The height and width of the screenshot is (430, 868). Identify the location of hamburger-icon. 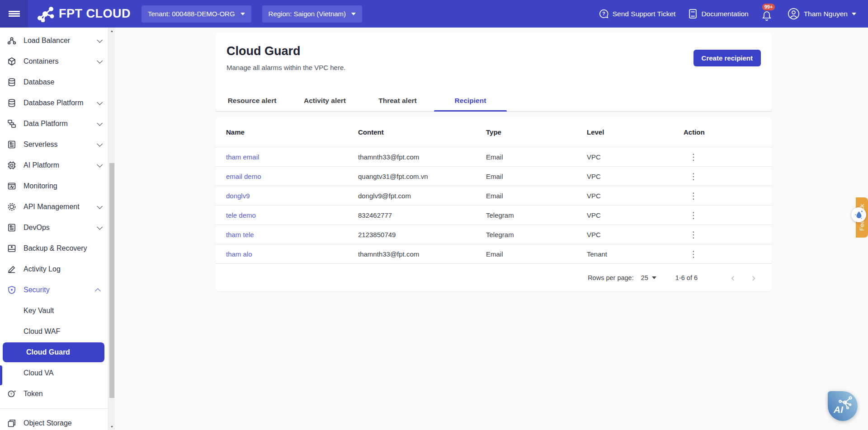
(14, 14).